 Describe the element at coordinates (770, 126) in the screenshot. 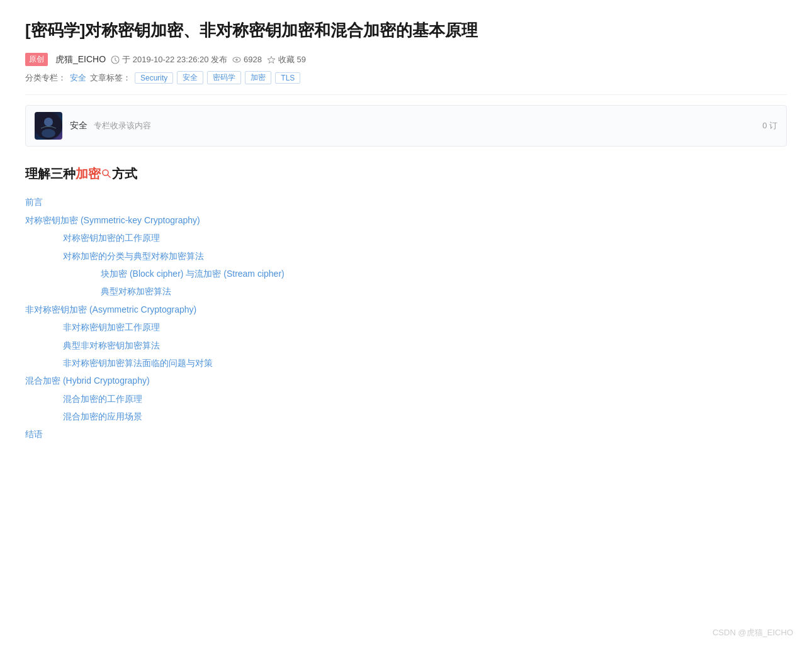

I see `column-subscribe-count: 0 订` at that location.